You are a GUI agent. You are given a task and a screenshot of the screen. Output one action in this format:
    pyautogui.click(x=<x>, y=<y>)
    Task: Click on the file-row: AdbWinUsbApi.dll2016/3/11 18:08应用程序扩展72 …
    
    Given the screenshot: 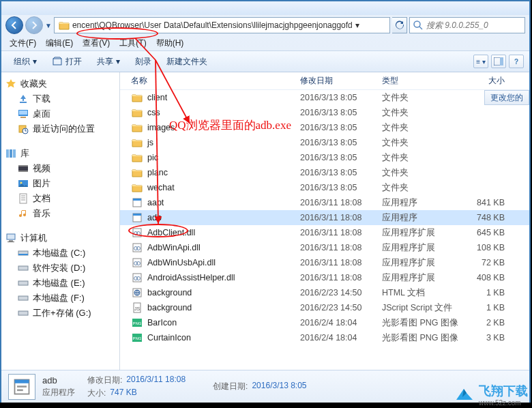 What is the action you would take?
    pyautogui.click(x=325, y=263)
    